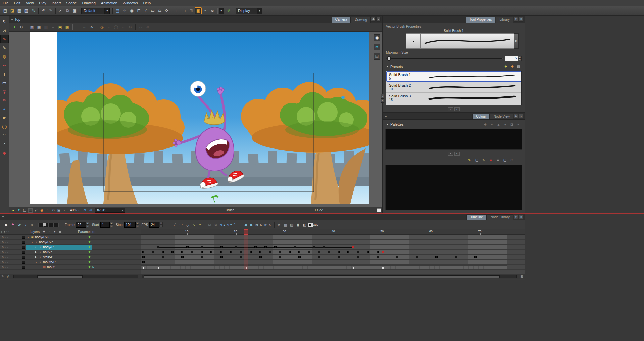 The width and height of the screenshot is (644, 341). What do you see at coordinates (491, 160) in the screenshot?
I see `current-colour-swatch: ■` at bounding box center [491, 160].